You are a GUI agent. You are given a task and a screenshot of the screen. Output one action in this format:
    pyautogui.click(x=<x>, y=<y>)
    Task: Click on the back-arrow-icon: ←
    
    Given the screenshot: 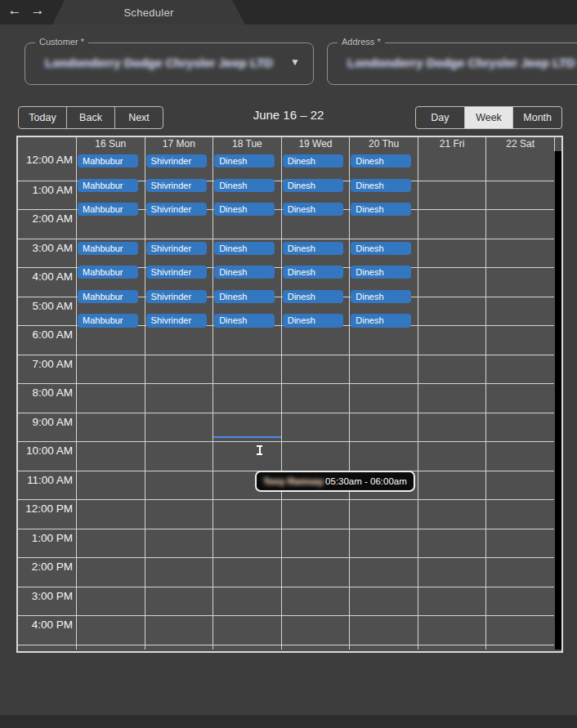 What is the action you would take?
    pyautogui.click(x=15, y=11)
    